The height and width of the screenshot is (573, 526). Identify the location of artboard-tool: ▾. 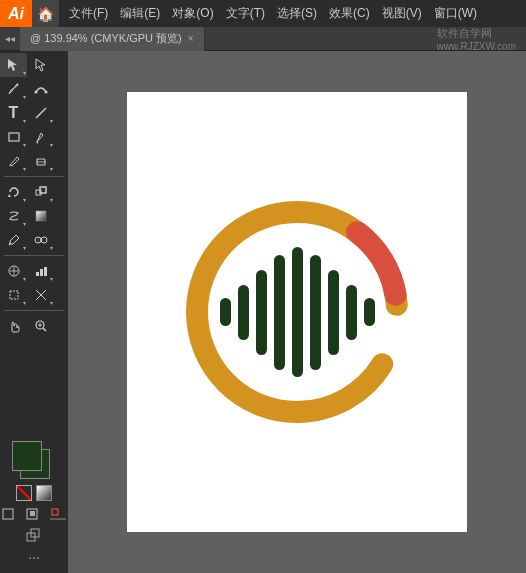
(14, 295).